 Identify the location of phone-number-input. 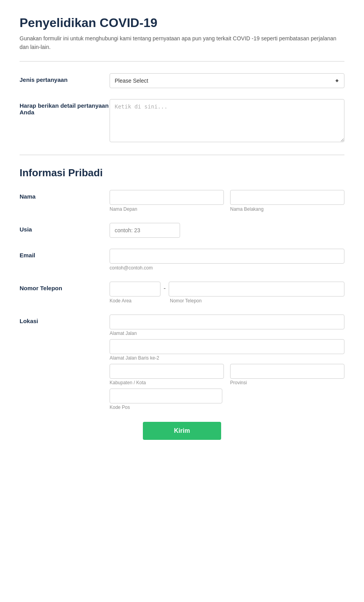
(257, 289).